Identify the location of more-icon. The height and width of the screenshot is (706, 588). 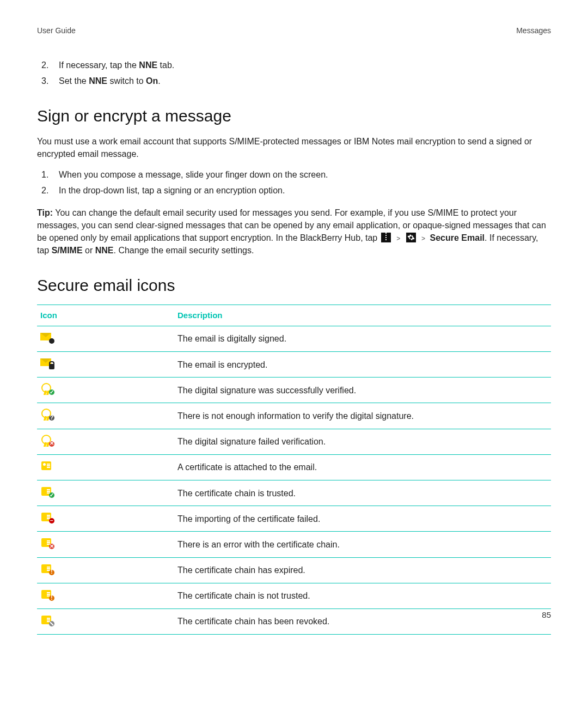
(386, 238).